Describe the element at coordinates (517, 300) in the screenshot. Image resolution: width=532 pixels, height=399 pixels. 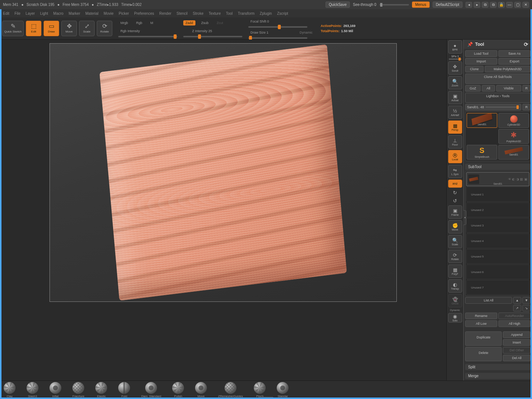
I see `move-up-icon: ▲` at that location.